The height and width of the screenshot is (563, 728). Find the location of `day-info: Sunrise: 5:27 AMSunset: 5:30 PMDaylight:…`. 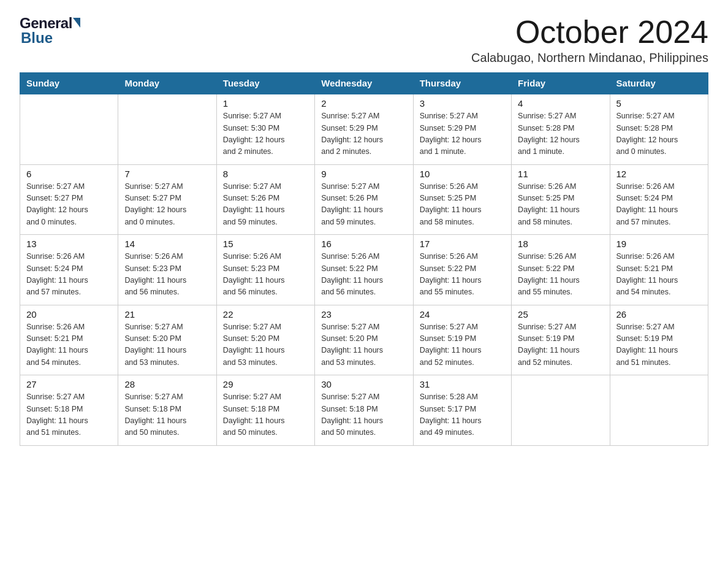

day-info: Sunrise: 5:27 AMSunset: 5:30 PMDaylight:… is located at coordinates (266, 134).